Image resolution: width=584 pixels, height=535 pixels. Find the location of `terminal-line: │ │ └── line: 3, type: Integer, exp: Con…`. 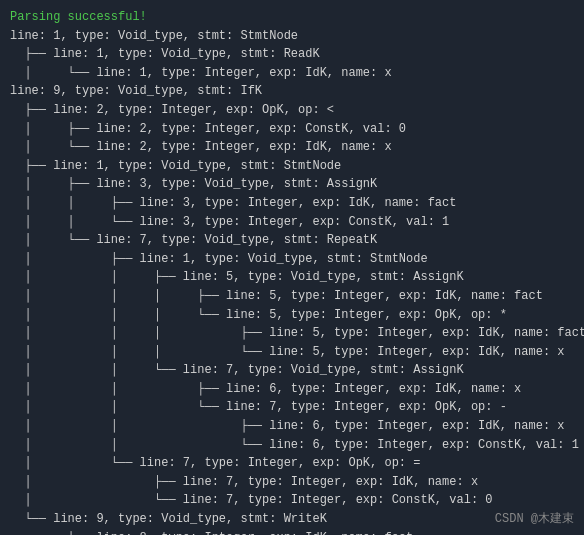

terminal-line: │ │ └── line: 3, type: Integer, exp: Con… is located at coordinates (292, 222).